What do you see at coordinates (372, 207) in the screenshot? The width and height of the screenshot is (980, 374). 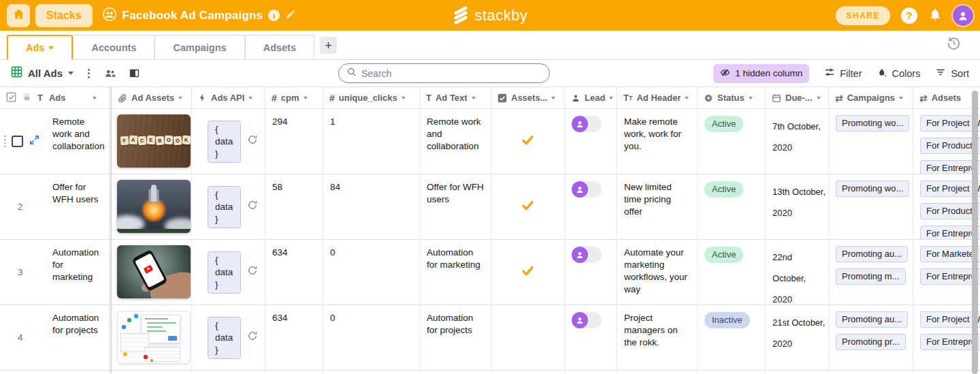 I see `cell-unique-clicks: 84` at bounding box center [372, 207].